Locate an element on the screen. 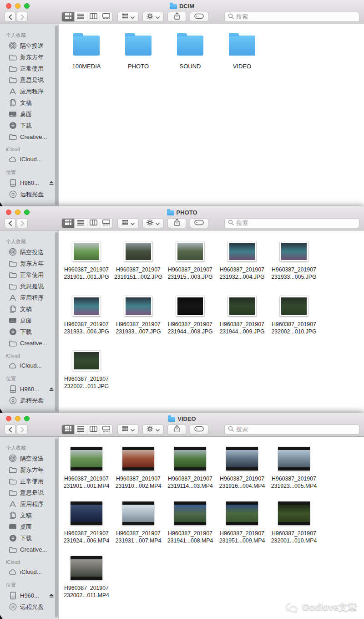  file-item: H960387_201907231901...001.MP4 is located at coordinates (86, 468).